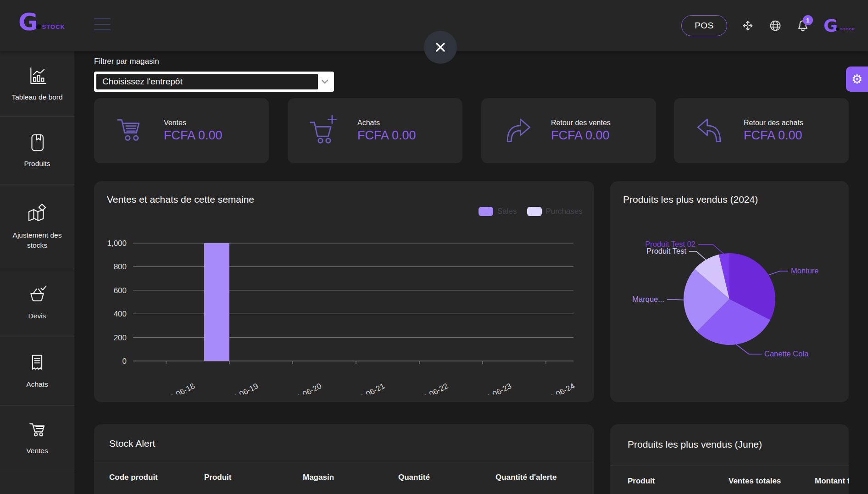  Describe the element at coordinates (367, 388) in the screenshot. I see `svg-text: 2024-06-21` at that location.